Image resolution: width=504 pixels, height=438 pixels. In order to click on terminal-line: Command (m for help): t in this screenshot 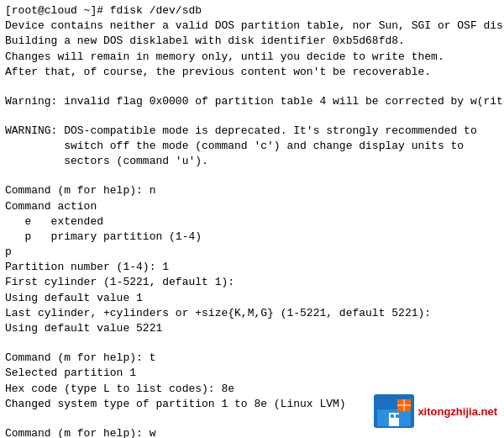, I will do `click(252, 358)`.